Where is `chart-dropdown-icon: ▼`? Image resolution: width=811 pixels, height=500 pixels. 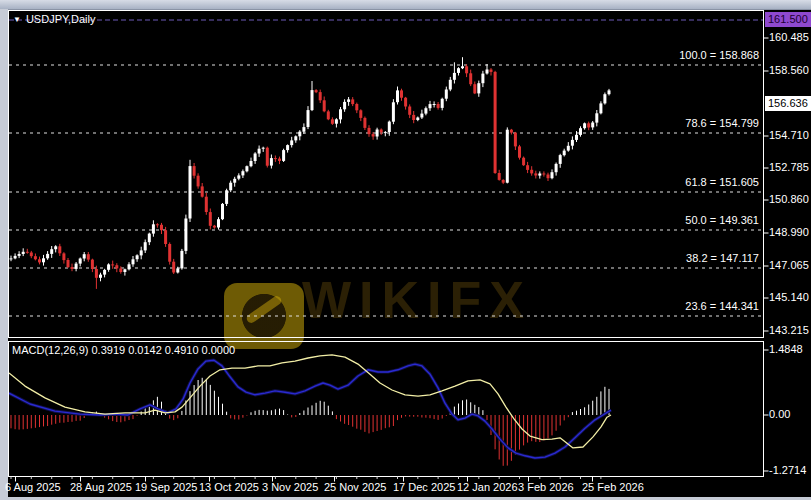
chart-dropdown-icon: ▼ is located at coordinates (17, 20).